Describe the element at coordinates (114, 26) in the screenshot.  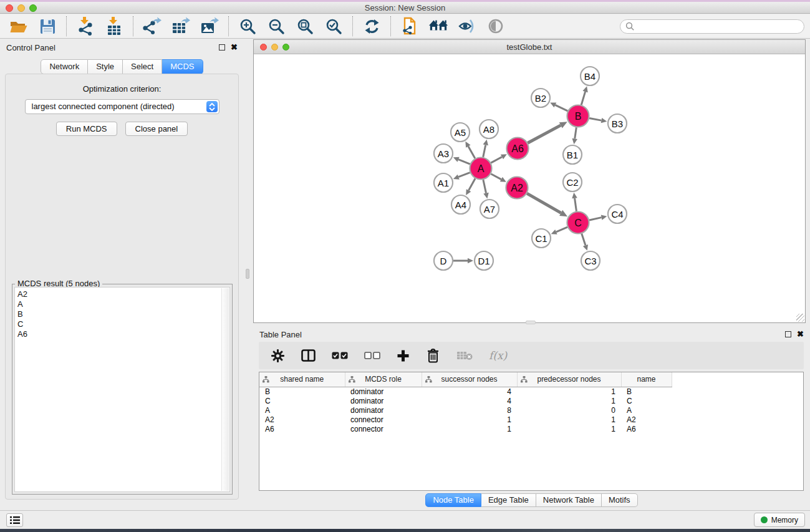
I see `import-table-button` at that location.